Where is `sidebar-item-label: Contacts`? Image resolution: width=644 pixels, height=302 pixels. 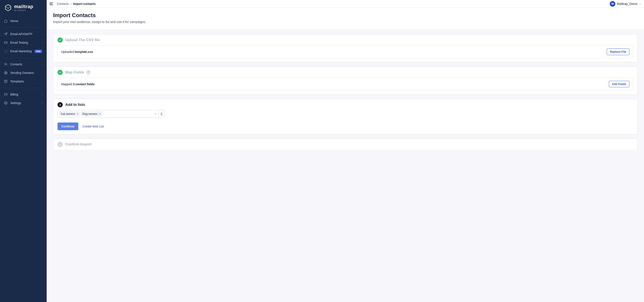
sidebar-item-label: Contacts is located at coordinates (16, 64).